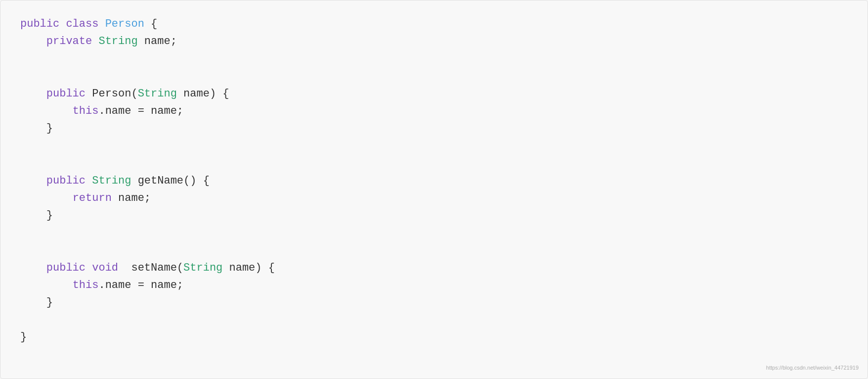 This screenshot has height=379, width=868. What do you see at coordinates (434, 94) in the screenshot?
I see `code-line: public Person(String name) {` at bounding box center [434, 94].